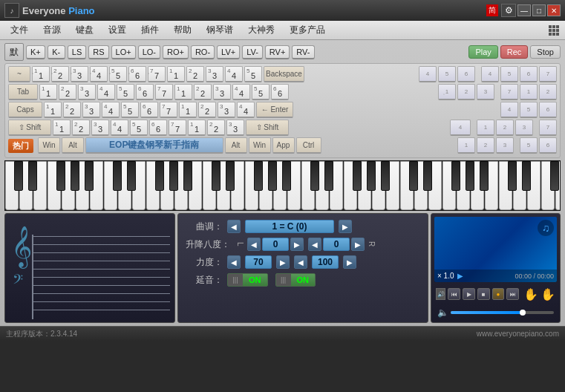 The width and height of the screenshot is (565, 392). I want to click on win-l-key: Win, so click(49, 146).